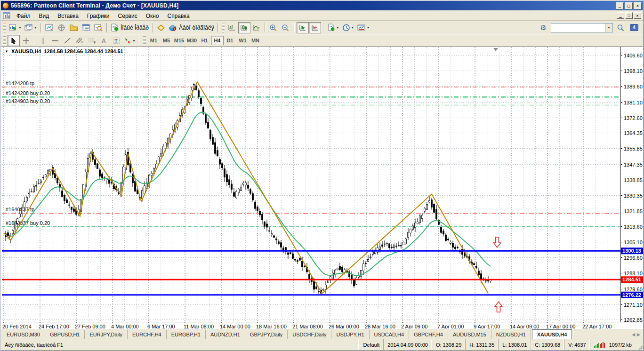 The image size is (644, 351). Describe the element at coordinates (363, 28) in the screenshot. I see `templates-button: ▼` at that location.